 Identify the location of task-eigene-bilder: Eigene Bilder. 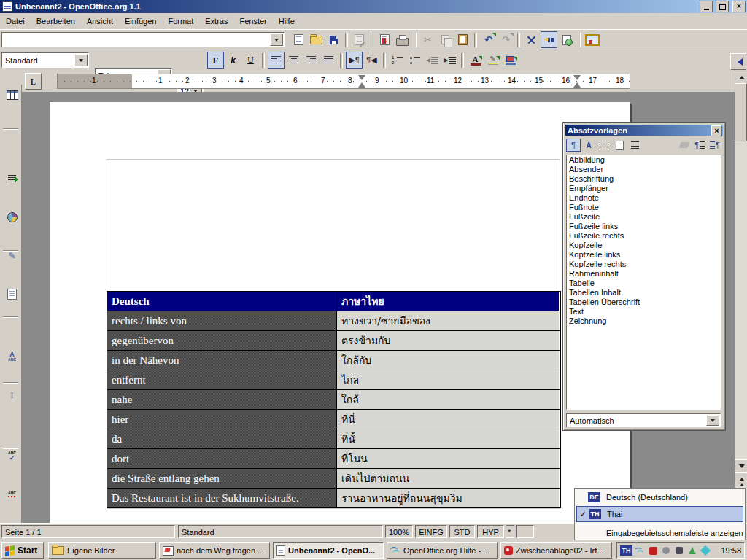
(102, 551).